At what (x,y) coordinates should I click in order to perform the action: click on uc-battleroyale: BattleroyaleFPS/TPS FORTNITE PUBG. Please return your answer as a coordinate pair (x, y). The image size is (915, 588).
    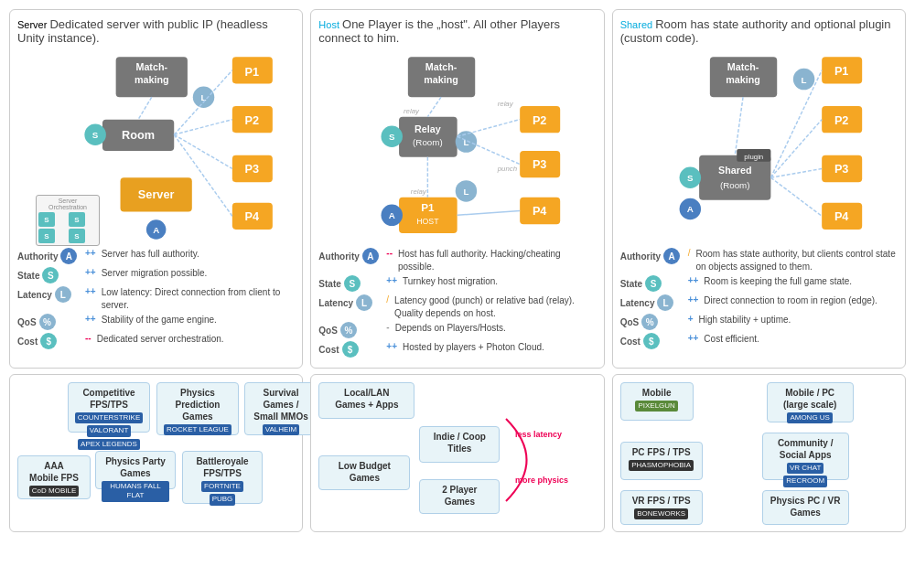
    Looking at the image, I should click on (222, 477).